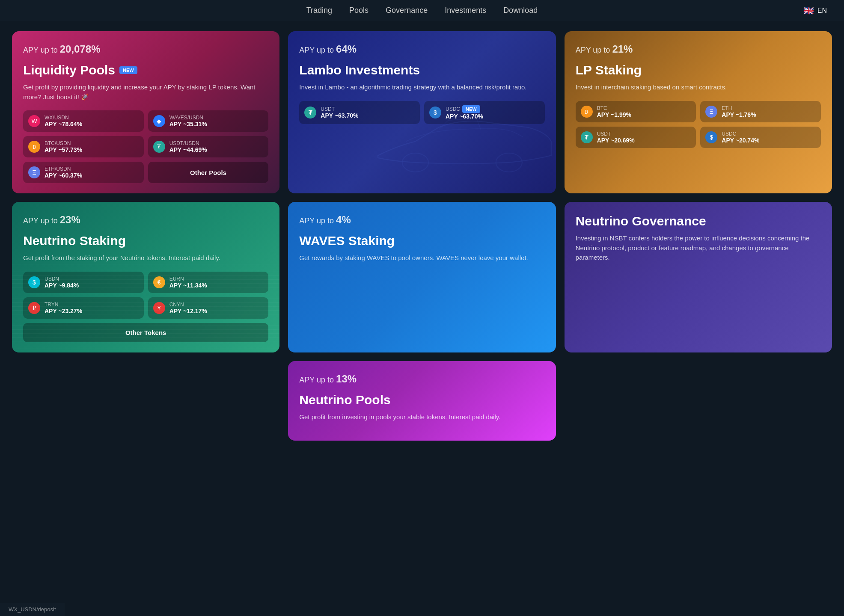 The width and height of the screenshot is (844, 616). Describe the element at coordinates (208, 121) in the screenshot. I see `pool-waves-usdn: ◆ WAVES/USDN APY ~35.31%` at that location.